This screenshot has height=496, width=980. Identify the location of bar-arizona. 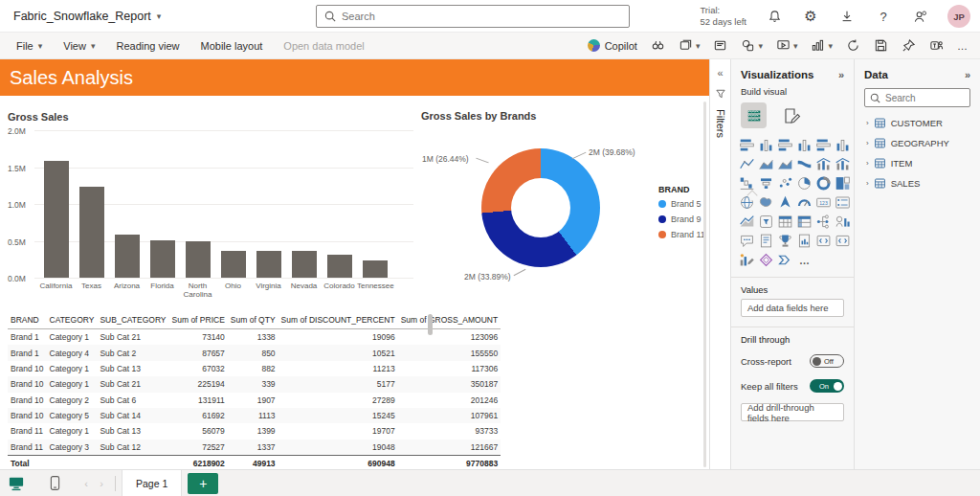
(127, 257).